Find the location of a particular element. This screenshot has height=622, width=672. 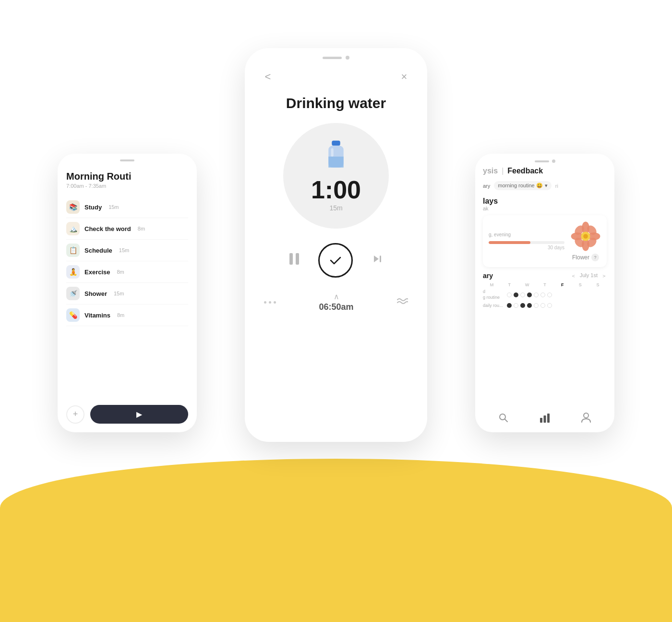

habit-name: Schedule is located at coordinates (98, 251).